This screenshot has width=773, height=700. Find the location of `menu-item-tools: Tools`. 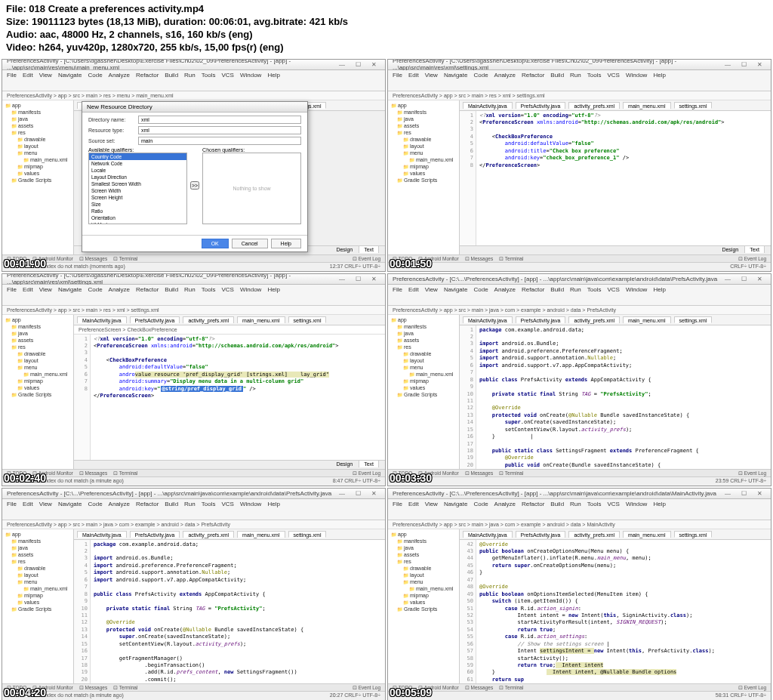

menu-item-tools: Tools is located at coordinates (208, 75).